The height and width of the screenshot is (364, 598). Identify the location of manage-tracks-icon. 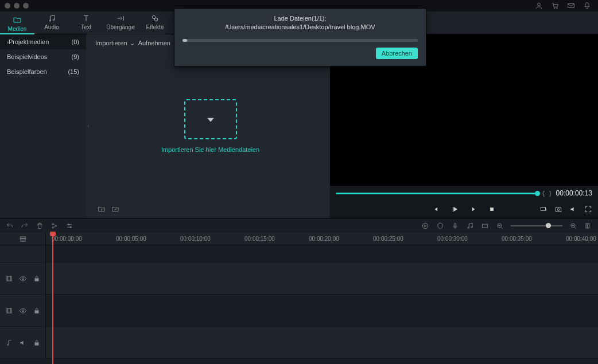
(23, 239).